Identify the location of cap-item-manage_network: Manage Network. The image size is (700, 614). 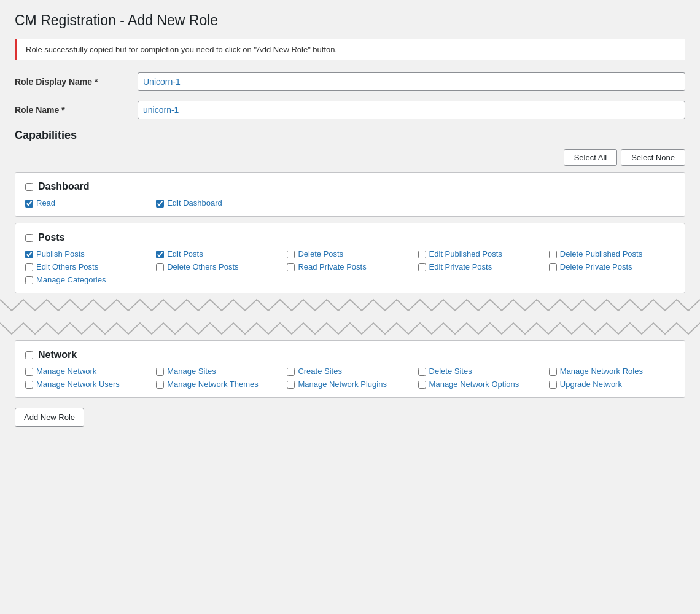
(88, 371).